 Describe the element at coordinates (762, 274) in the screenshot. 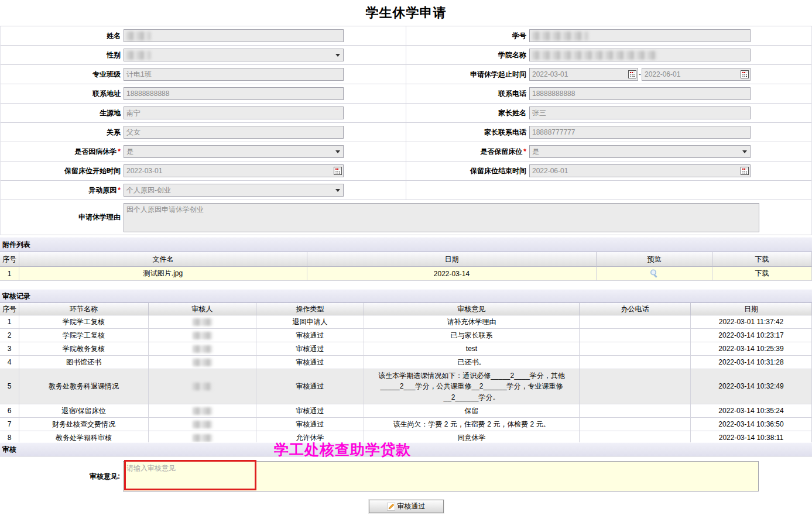

I see `download-link: 下载` at that location.